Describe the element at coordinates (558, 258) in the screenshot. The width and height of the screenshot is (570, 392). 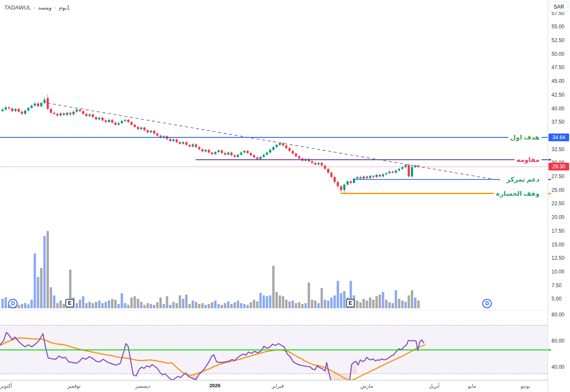
I see `price-axis-label: 12.50` at that location.